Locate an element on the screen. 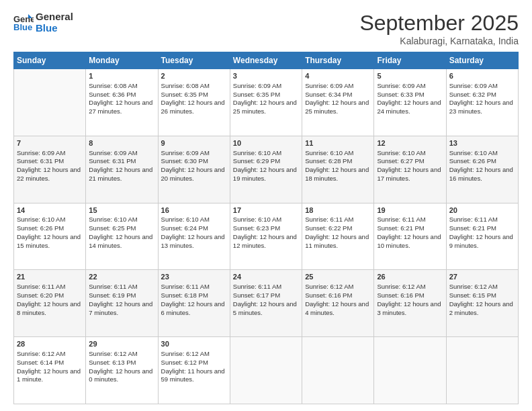  day-number: 1 is located at coordinates (122, 77).